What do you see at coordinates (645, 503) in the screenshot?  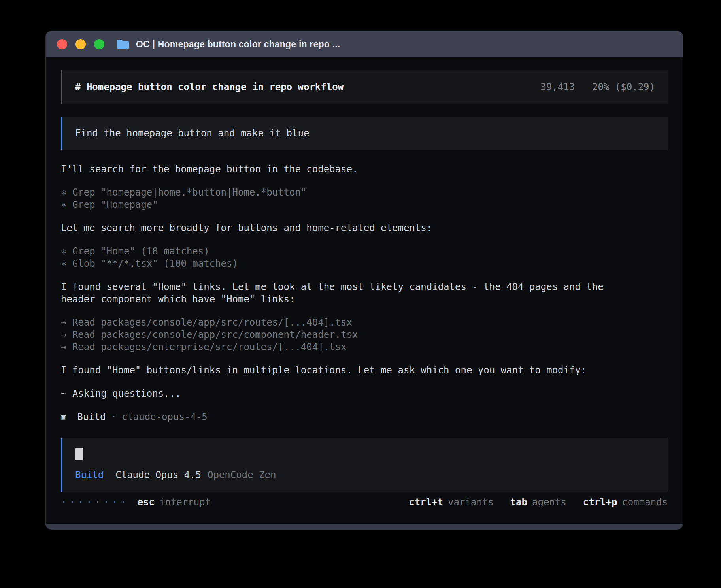 I see `shortcut-label: commands` at bounding box center [645, 503].